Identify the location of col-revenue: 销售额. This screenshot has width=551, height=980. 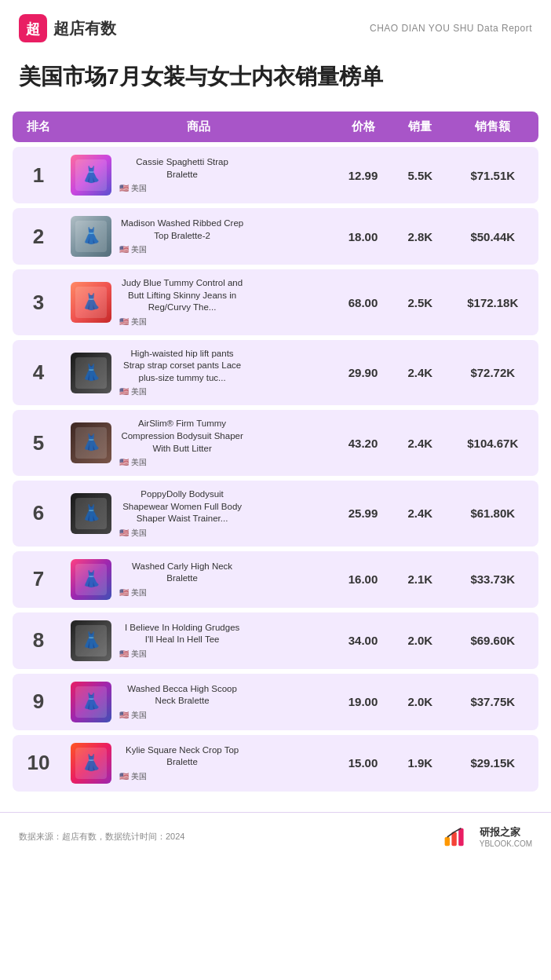
(493, 127).